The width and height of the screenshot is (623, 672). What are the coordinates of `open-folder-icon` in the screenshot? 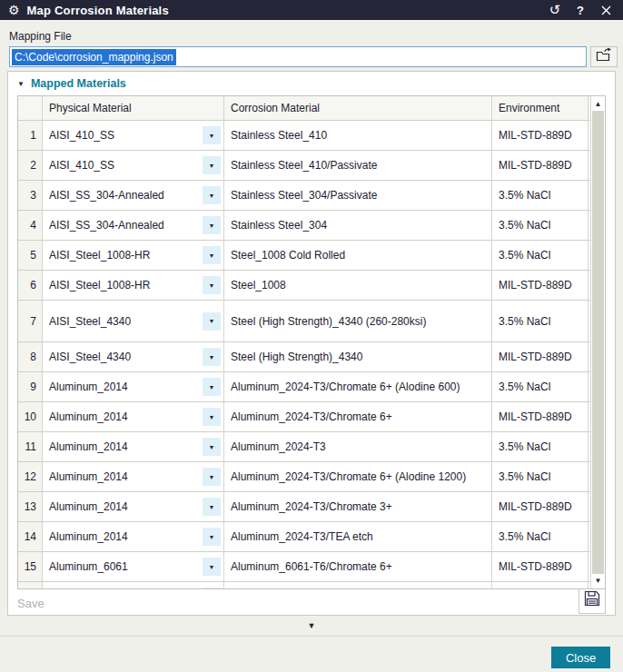 It's located at (605, 56).